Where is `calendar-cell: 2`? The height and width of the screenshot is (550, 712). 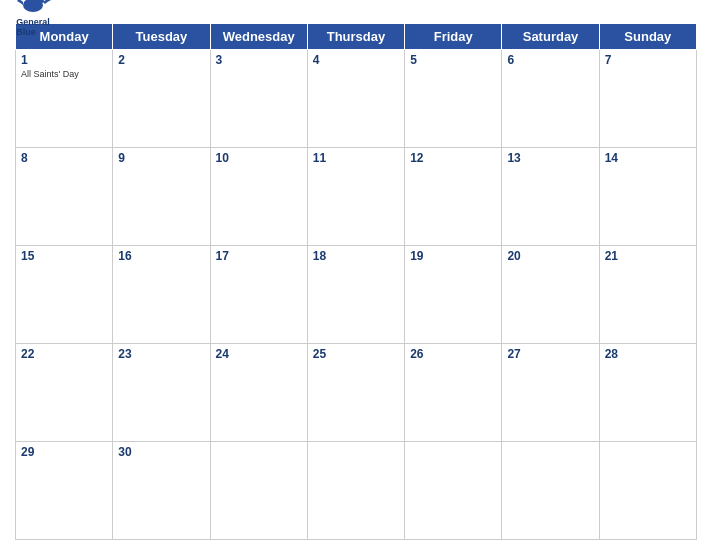
calendar-cell: 2 is located at coordinates (162, 99).